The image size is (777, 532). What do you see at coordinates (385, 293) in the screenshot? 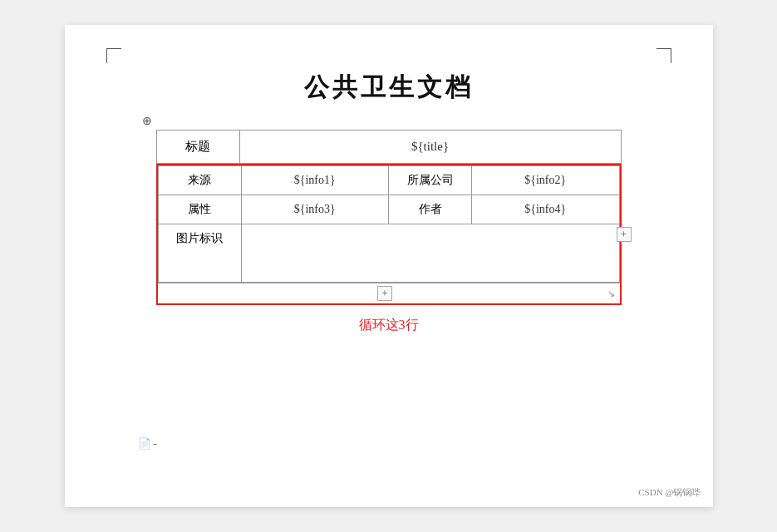
I see `plus-button-bottom: +` at bounding box center [385, 293].